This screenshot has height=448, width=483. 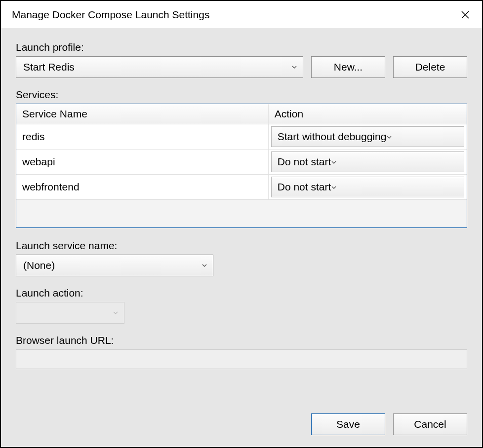 What do you see at coordinates (242, 162) in the screenshot?
I see `table-row: webapi Do not start` at bounding box center [242, 162].